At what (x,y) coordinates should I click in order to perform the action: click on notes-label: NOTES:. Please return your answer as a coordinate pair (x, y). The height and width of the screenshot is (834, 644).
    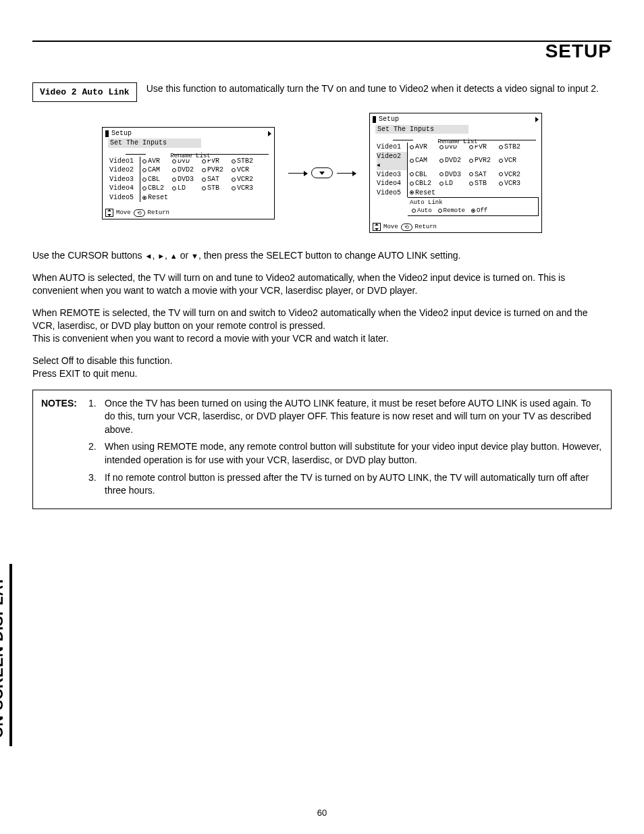
    Looking at the image, I should click on (65, 417).